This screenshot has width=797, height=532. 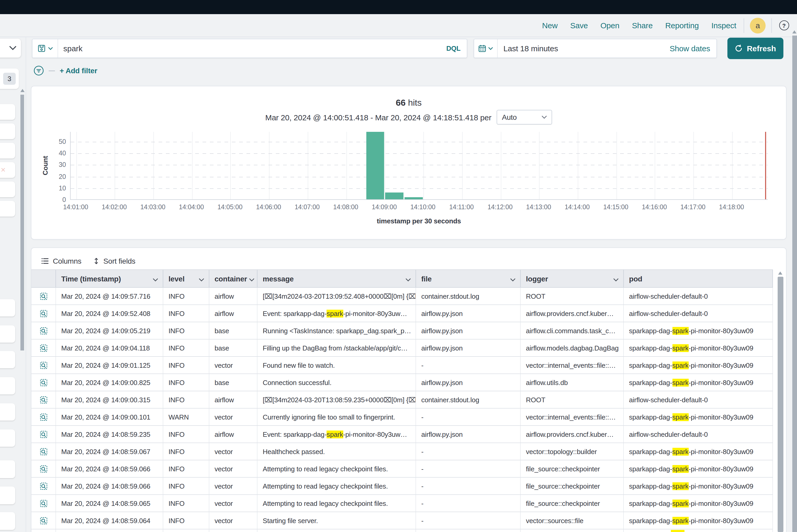 What do you see at coordinates (453, 48) in the screenshot?
I see `query-language-button: DQL` at bounding box center [453, 48].